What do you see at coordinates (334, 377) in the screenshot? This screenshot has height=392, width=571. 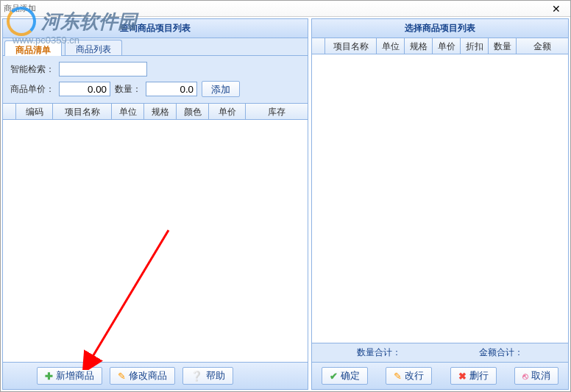 I see `check-icon: ✔` at bounding box center [334, 377].